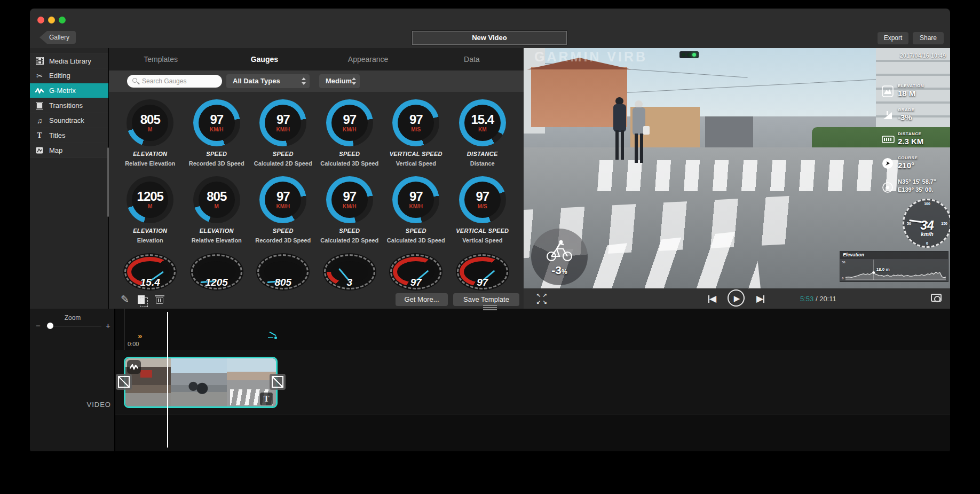  What do you see at coordinates (483, 240) in the screenshot?
I see `gauge-name: Vertical Speed` at bounding box center [483, 240].